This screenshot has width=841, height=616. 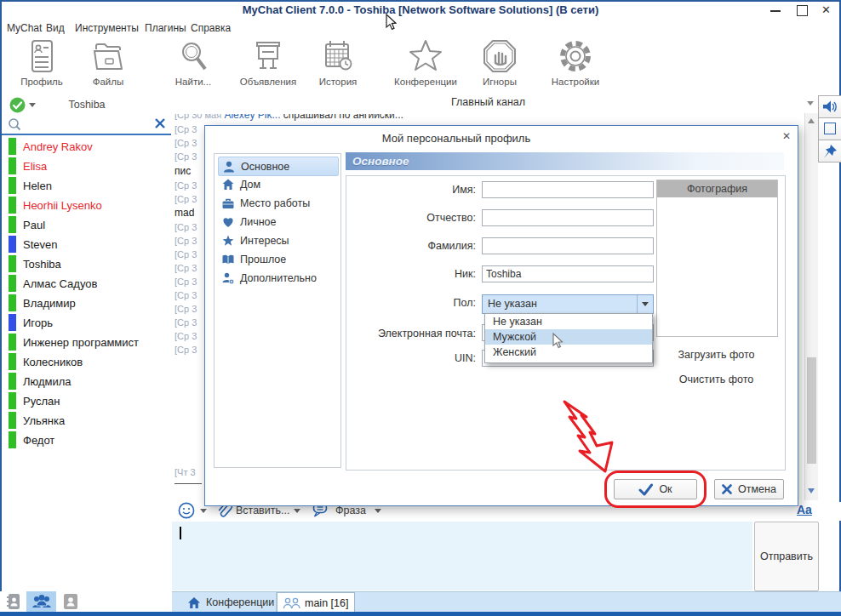 I want to click on contact-row: Руслан, so click(x=34, y=401).